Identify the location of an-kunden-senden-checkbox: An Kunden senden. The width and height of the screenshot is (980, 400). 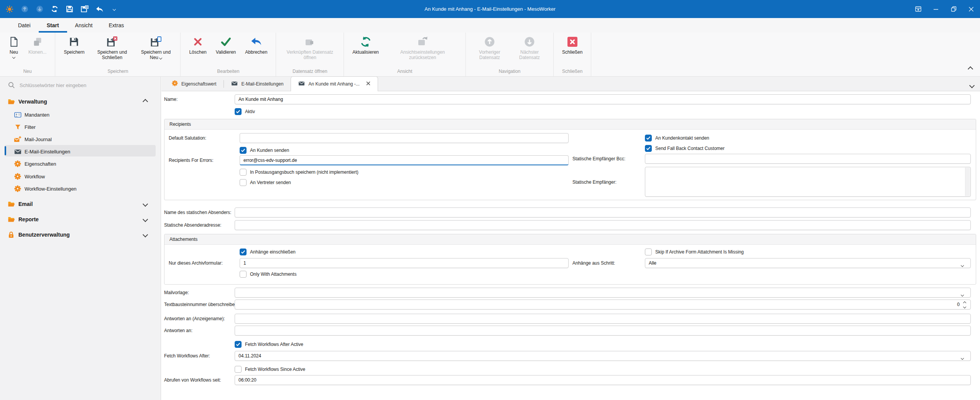
(265, 150).